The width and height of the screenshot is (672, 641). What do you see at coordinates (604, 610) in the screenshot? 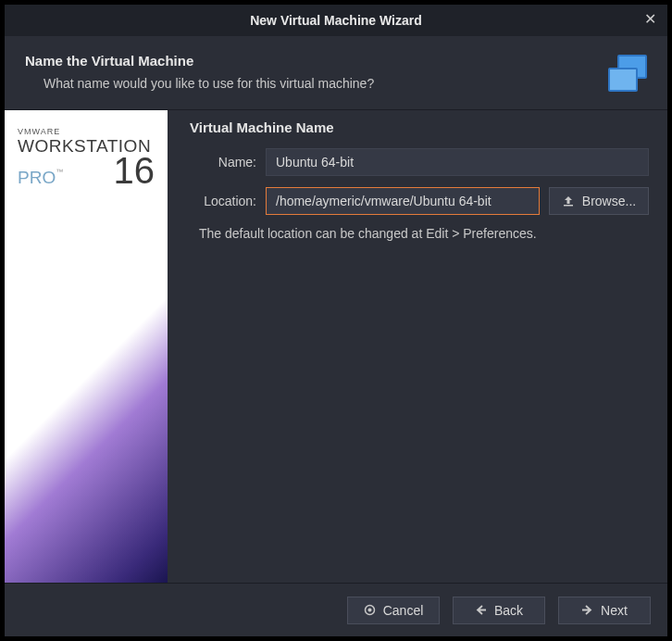
I see `next-button: Next` at bounding box center [604, 610].